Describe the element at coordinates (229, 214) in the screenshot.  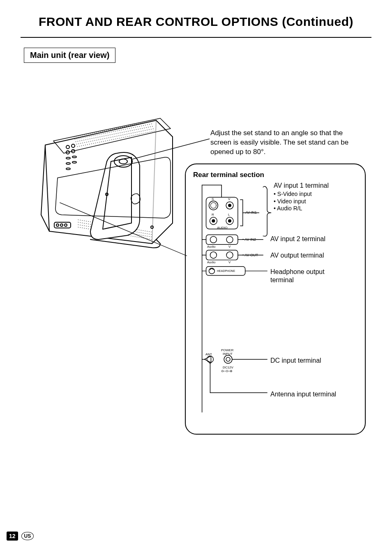
I see `jack-label-l: L` at that location.